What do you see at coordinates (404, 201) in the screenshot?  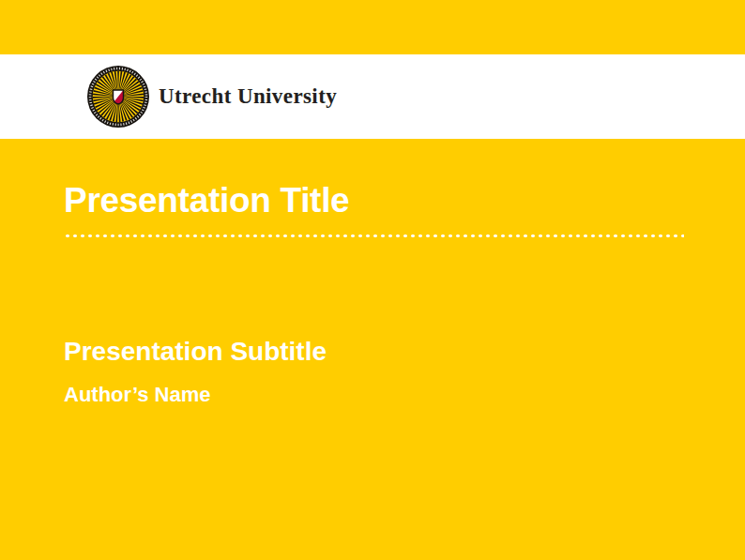 I see `presentation-title: Presentation Title` at bounding box center [404, 201].